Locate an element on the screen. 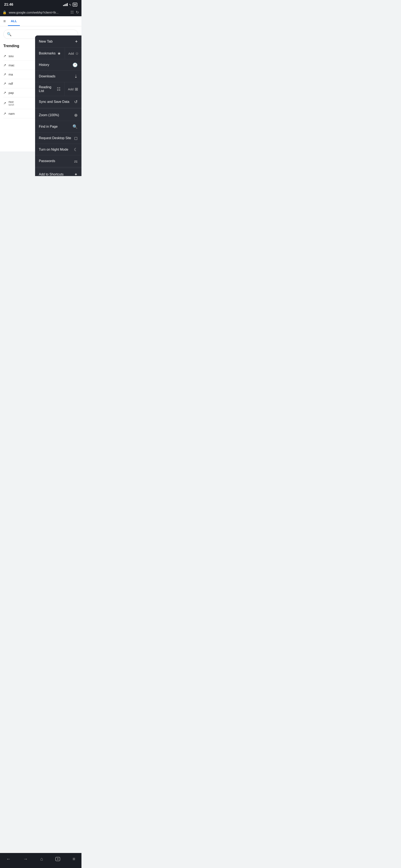  shortcuts-label: Add to Shortcuts is located at coordinates (56, 175).